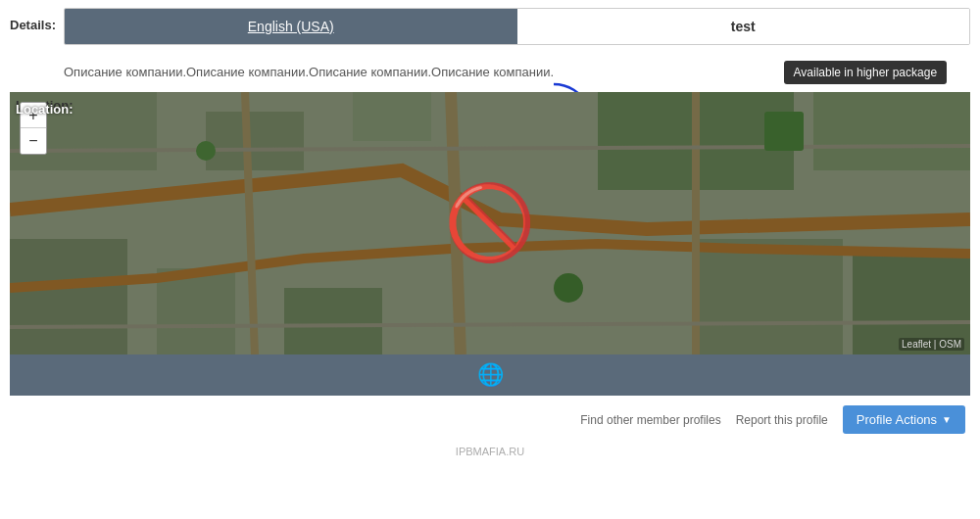 The width and height of the screenshot is (980, 519). Describe the element at coordinates (45, 109) in the screenshot. I see `location-label-overlay: Location:` at that location.